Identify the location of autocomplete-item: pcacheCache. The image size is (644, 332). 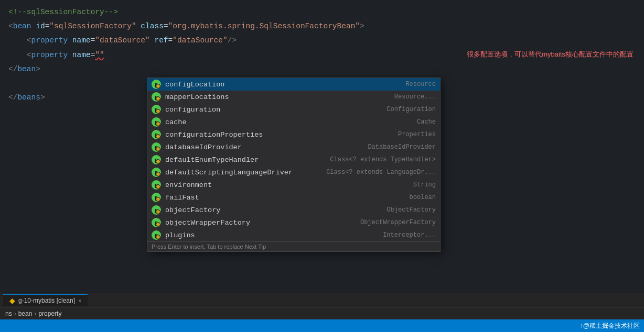
(294, 122).